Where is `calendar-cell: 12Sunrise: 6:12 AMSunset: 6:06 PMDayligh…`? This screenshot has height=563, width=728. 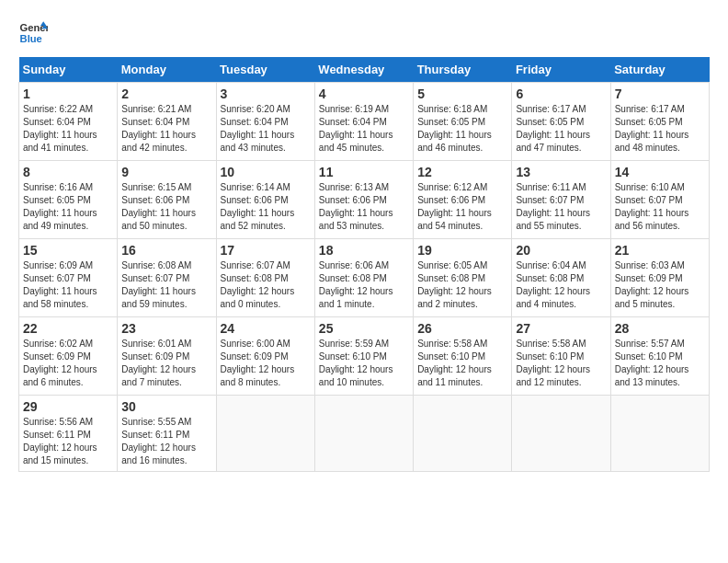
calendar-cell: 12Sunrise: 6:12 AMSunset: 6:06 PMDayligh… is located at coordinates (463, 201).